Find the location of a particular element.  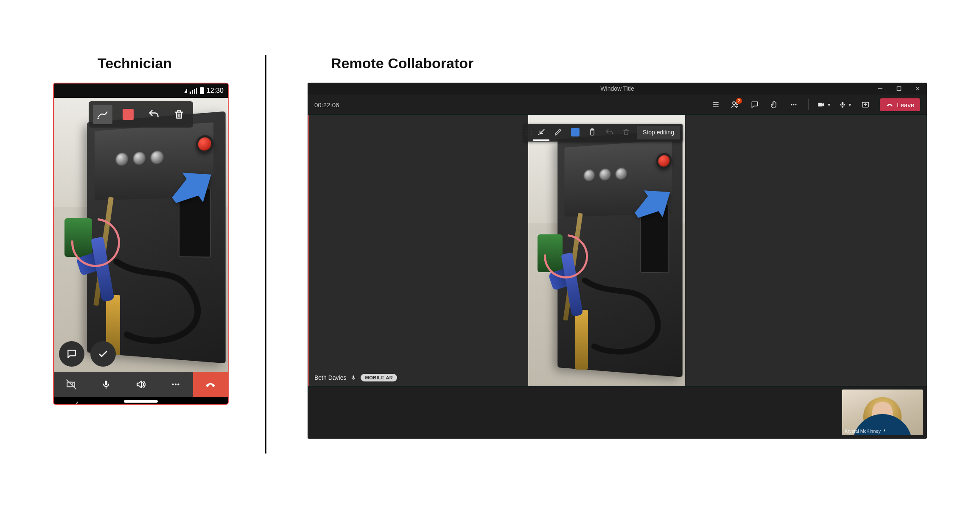

hangup-icon is located at coordinates (890, 105).